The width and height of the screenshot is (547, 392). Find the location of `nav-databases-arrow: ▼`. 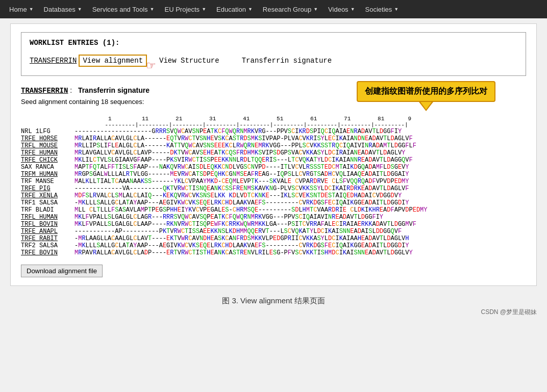

nav-databases-arrow: ▼ is located at coordinates (80, 9).